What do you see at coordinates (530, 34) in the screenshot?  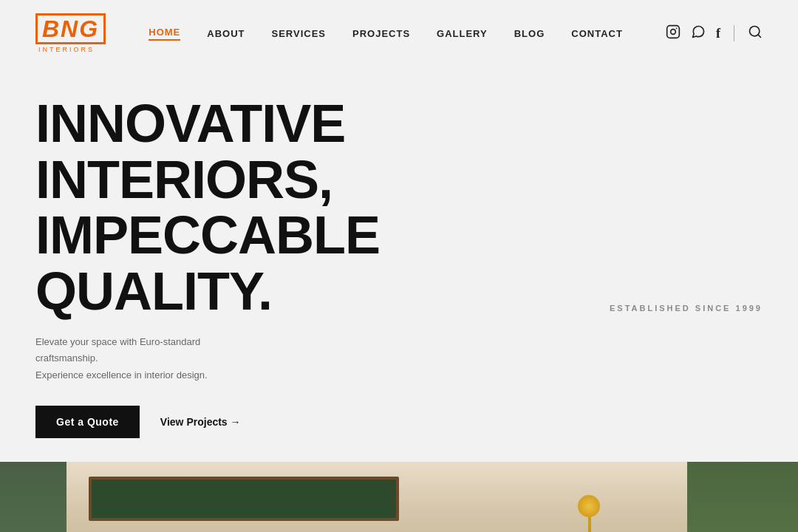 I see `nav-blog: BLOG` at bounding box center [530, 34].